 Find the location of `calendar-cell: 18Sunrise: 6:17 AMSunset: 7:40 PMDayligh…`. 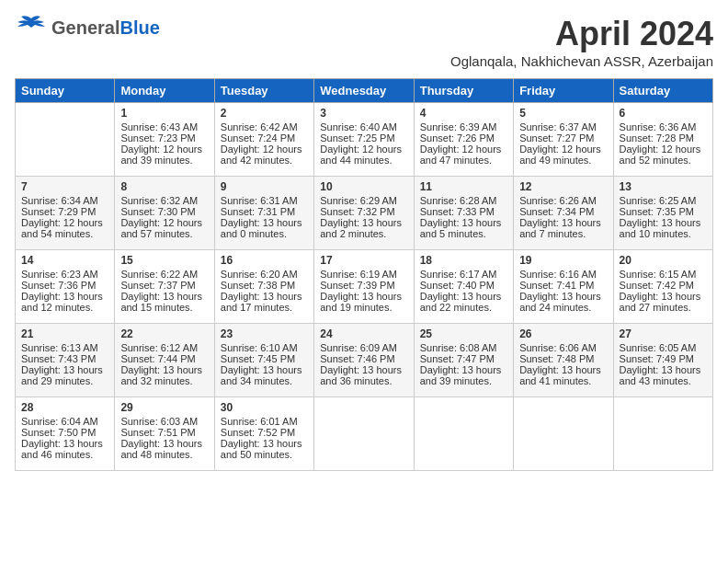

calendar-cell: 18Sunrise: 6:17 AMSunset: 7:40 PMDayligh… is located at coordinates (463, 287).